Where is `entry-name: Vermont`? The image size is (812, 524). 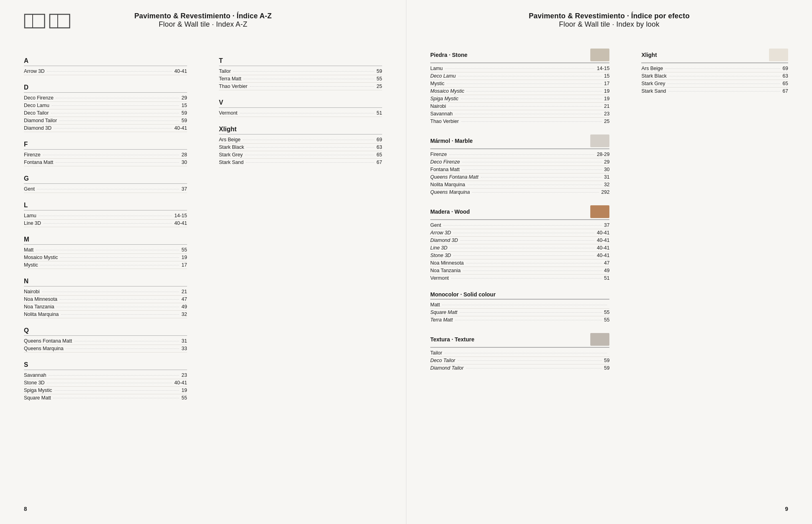 entry-name: Vermont is located at coordinates (439, 278).